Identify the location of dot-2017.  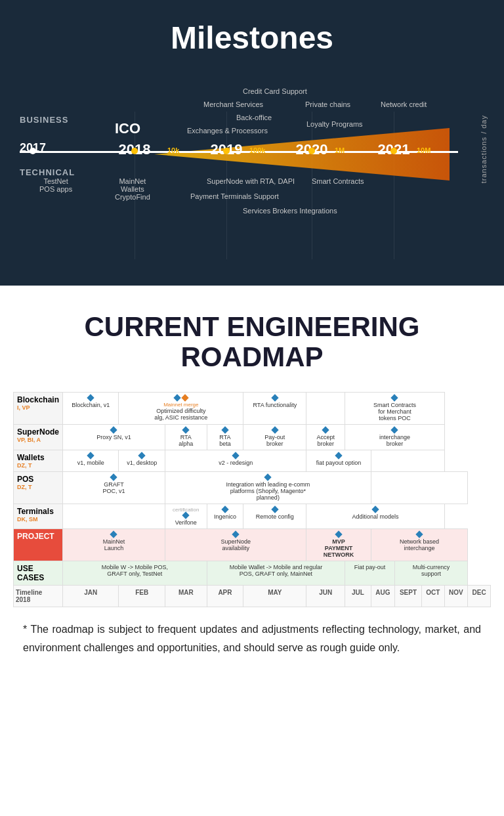
(33, 151).